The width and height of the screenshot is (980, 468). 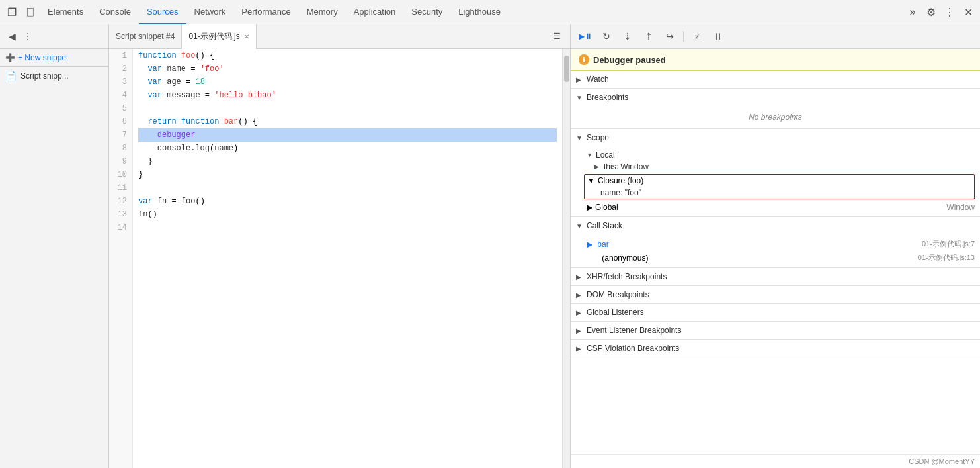 I want to click on this-label: this: Window, so click(x=626, y=167).